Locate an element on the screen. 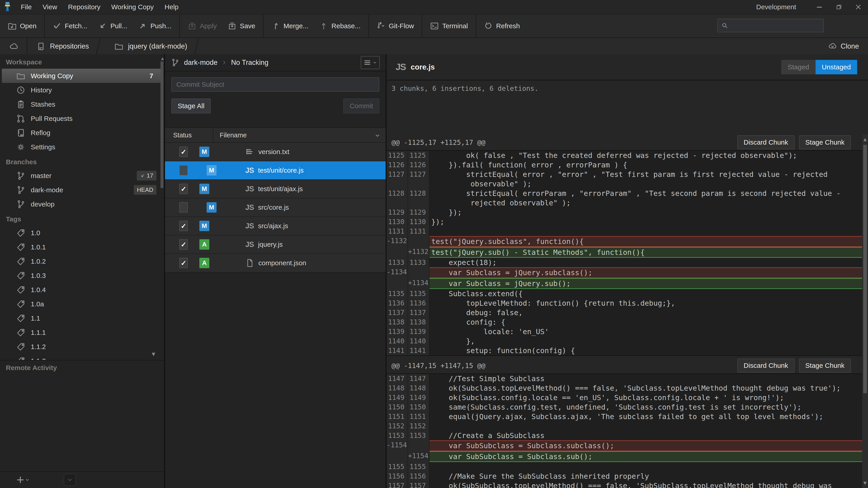  file-row: ✓Acomponent.json is located at coordinates (275, 263).